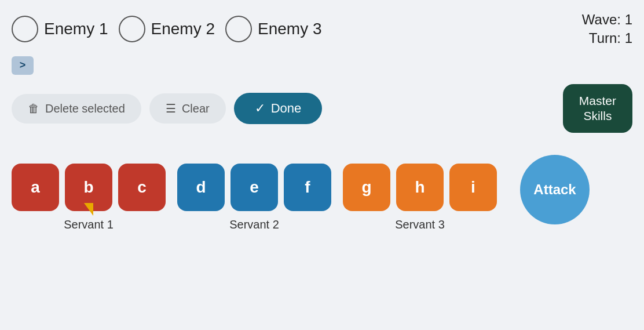 Image resolution: width=644 pixels, height=330 pixels. I want to click on servant-3-card-i: i, so click(473, 187).